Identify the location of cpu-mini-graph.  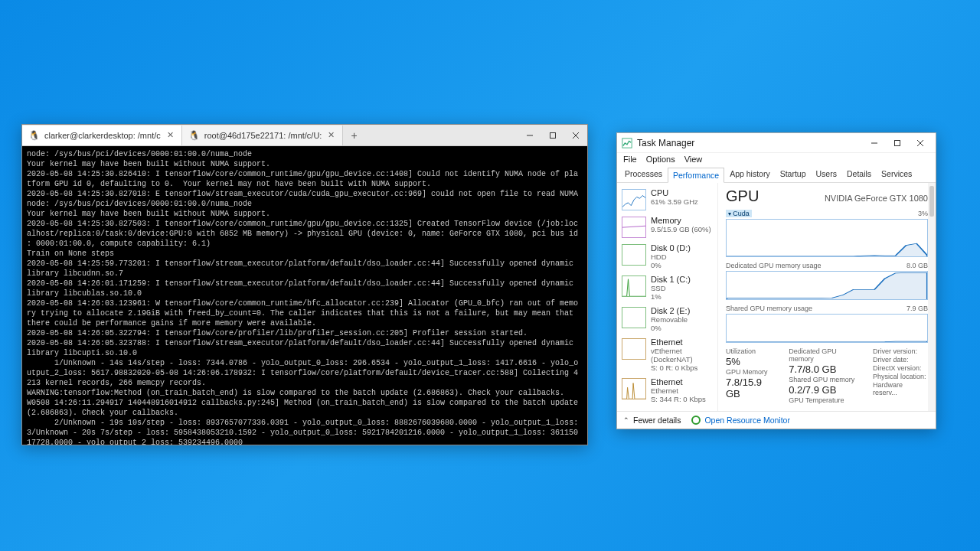
(634, 200).